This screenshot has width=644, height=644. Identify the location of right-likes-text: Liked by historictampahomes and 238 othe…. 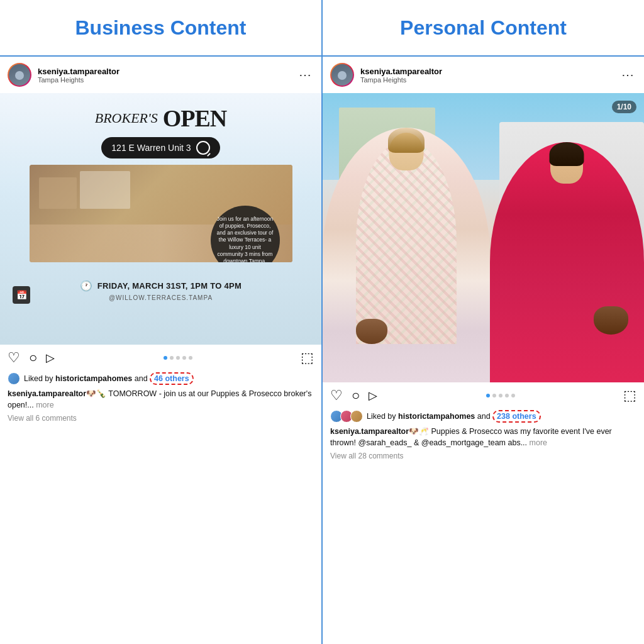
(454, 416).